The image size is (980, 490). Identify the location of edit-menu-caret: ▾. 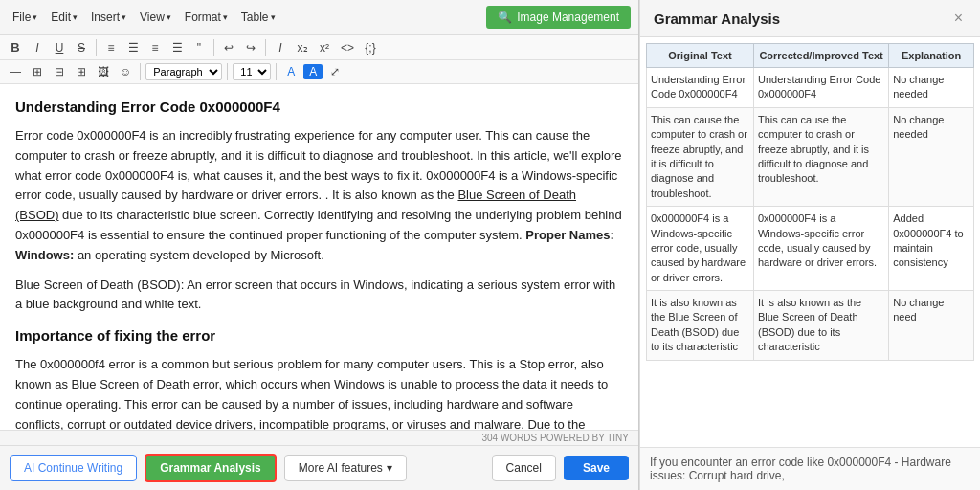
(75, 17).